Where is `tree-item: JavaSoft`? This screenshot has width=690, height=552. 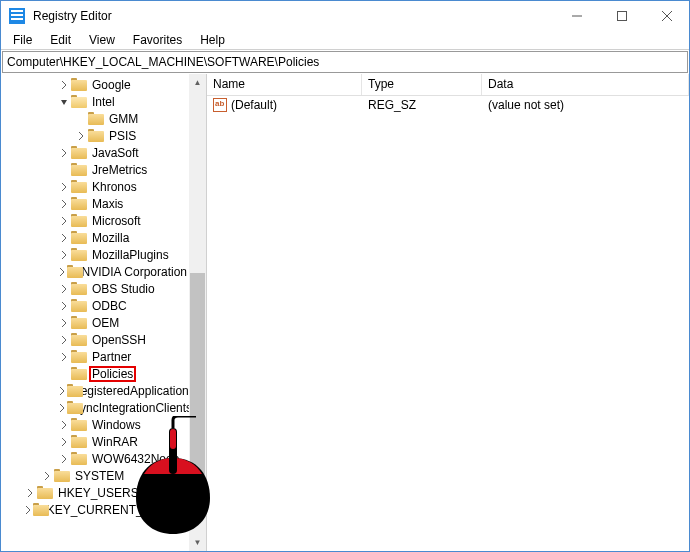
tree-item: JavaSoft is located at coordinates (95, 152).